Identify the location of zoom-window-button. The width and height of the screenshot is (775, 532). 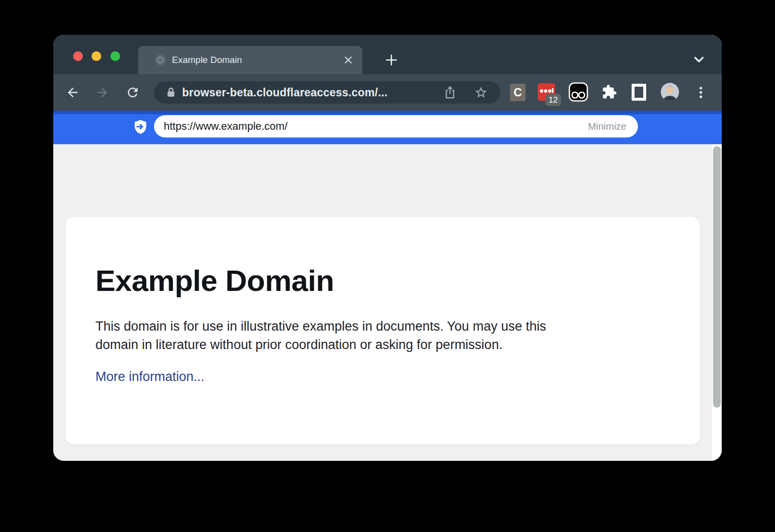
(115, 56).